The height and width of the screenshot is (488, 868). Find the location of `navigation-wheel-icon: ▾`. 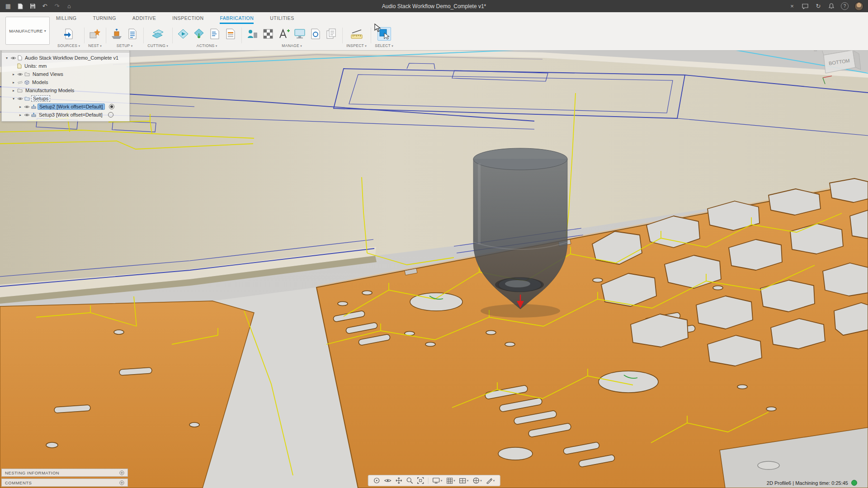

navigation-wheel-icon: ▾ is located at coordinates (477, 481).